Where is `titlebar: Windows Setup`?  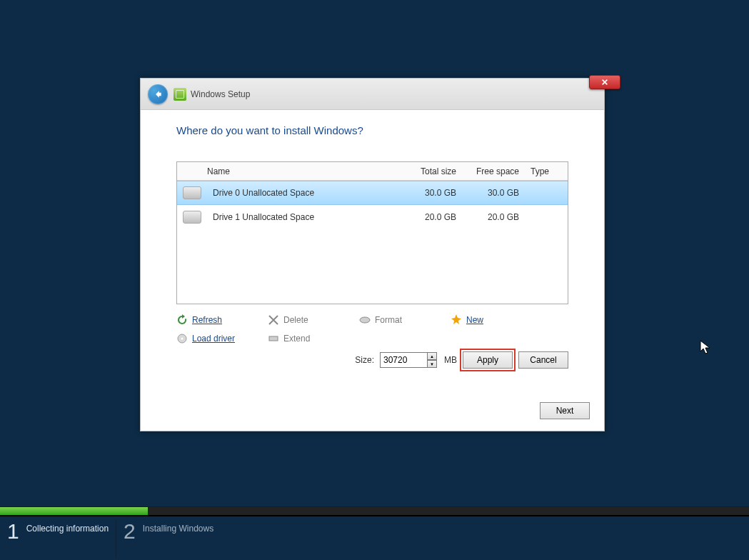 titlebar: Windows Setup is located at coordinates (373, 94).